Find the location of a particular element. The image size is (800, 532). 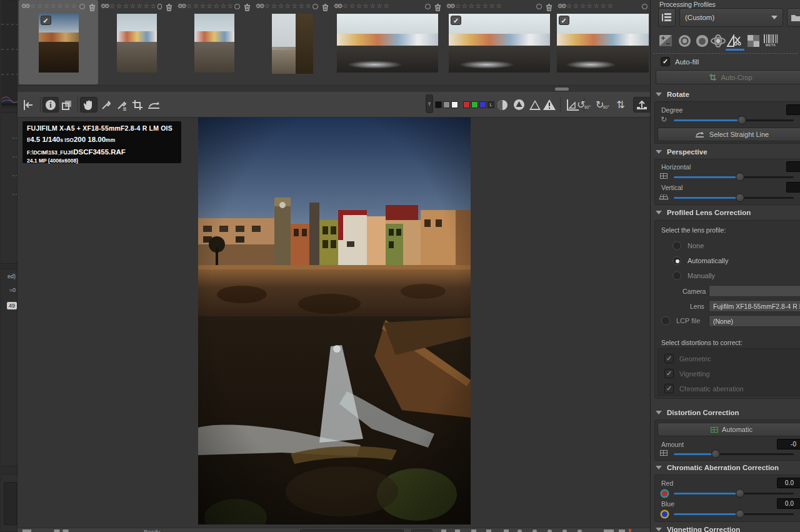

lens-field: Fujifilm XF18-55mmF2.8-4 R LM is located at coordinates (754, 306).